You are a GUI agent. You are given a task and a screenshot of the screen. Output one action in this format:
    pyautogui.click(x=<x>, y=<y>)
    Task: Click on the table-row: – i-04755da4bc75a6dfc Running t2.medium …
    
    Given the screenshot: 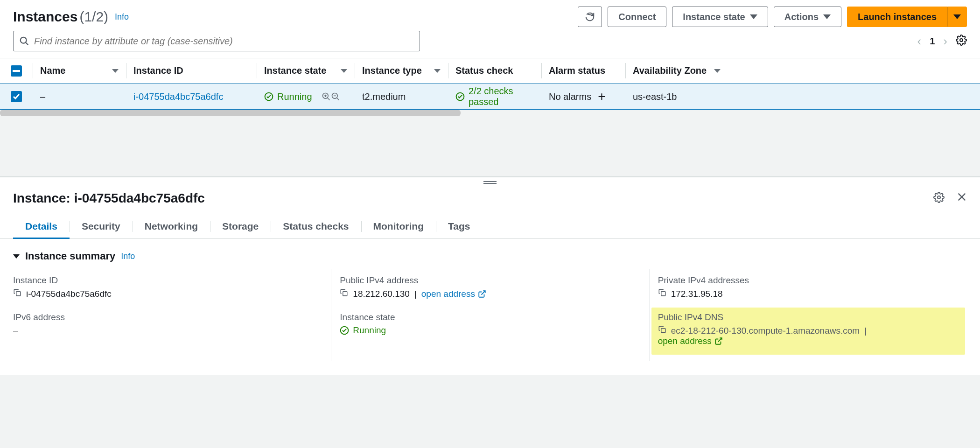 What is the action you would take?
    pyautogui.click(x=490, y=97)
    